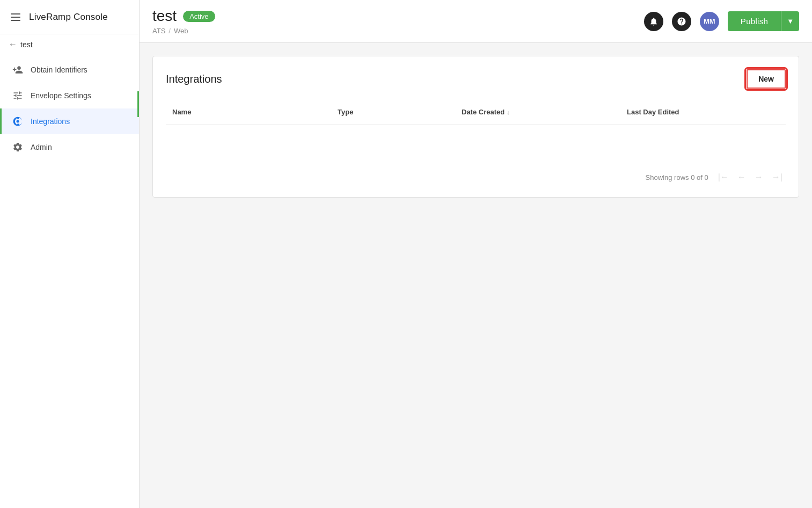  I want to click on new-button: New, so click(766, 79).